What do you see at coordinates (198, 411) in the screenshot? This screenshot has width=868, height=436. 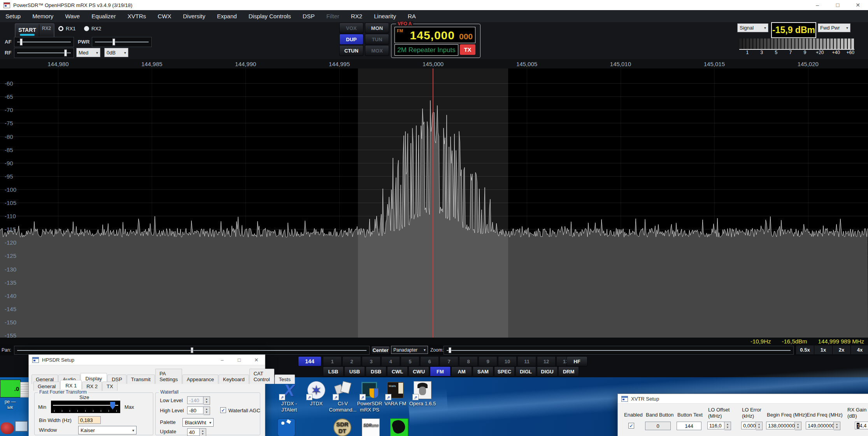 I see `high-level-spinner: -80 ▲▼` at bounding box center [198, 411].